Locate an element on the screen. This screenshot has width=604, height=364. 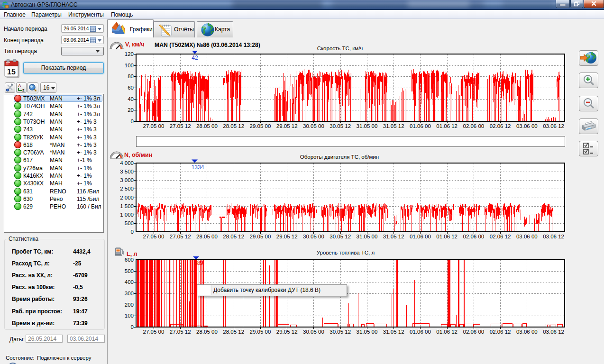
svg-text: 15 is located at coordinates (11, 72).